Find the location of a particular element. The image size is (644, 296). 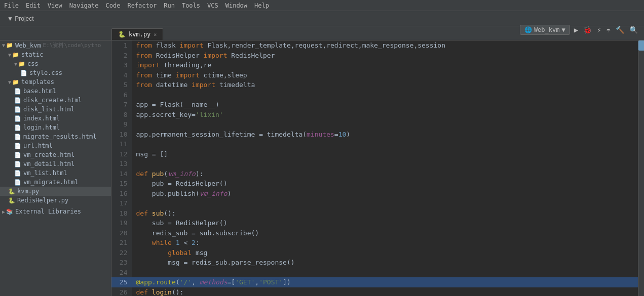

line-code-12: msg = [] is located at coordinates (385, 154).